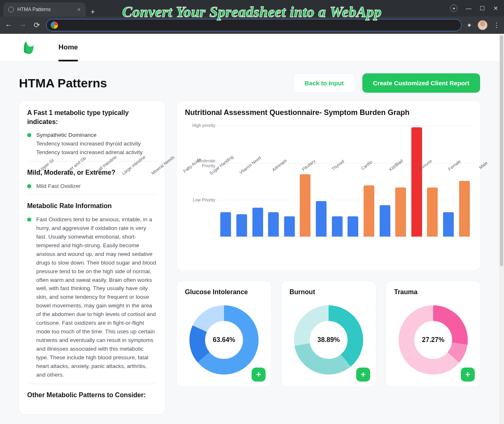 The width and height of the screenshot is (504, 424). Describe the element at coordinates (329, 340) in the screenshot. I see `donut-center-label: 38.89%` at that location.